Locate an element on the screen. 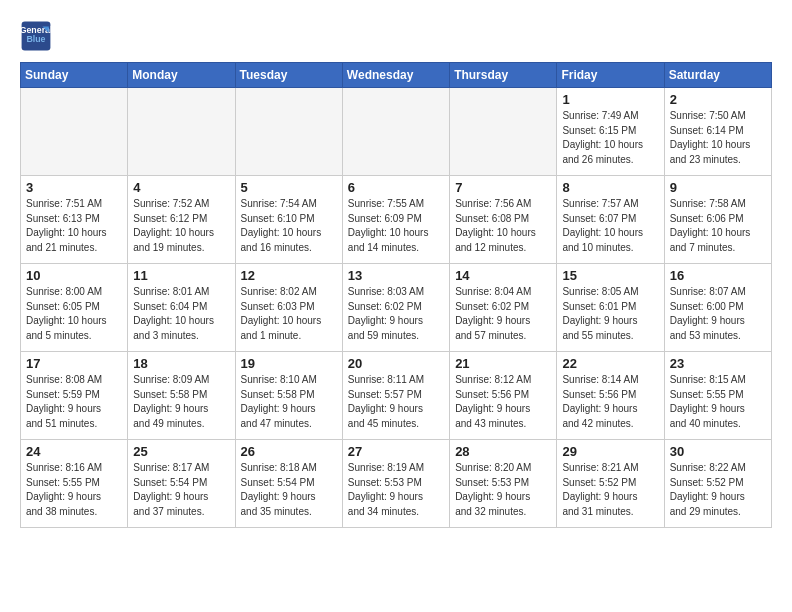  calendar-cell: 30Sunrise: 8:22 AM Sunset: 5:52 PM Dayli… is located at coordinates (718, 484).